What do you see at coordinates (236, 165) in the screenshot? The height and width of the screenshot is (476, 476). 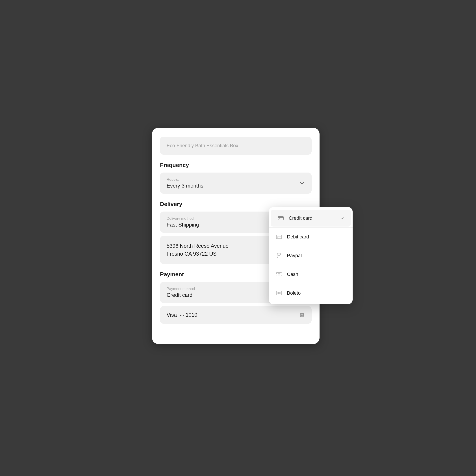 I see `frequency-section-label: Frequency` at bounding box center [236, 165].